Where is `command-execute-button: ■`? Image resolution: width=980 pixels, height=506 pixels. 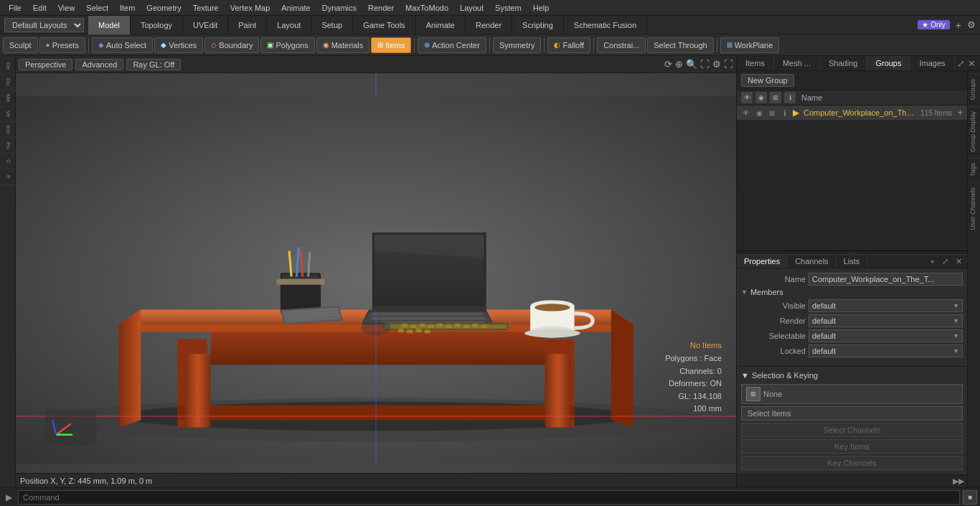 command-execute-button: ■ is located at coordinates (970, 497).